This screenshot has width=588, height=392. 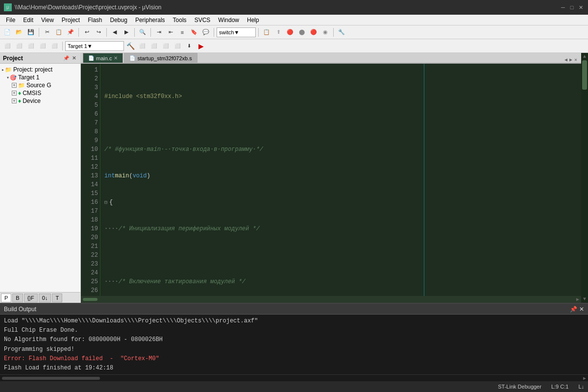 What do you see at coordinates (51, 378) in the screenshot?
I see `build-hscroll-thumb` at bounding box center [51, 378].